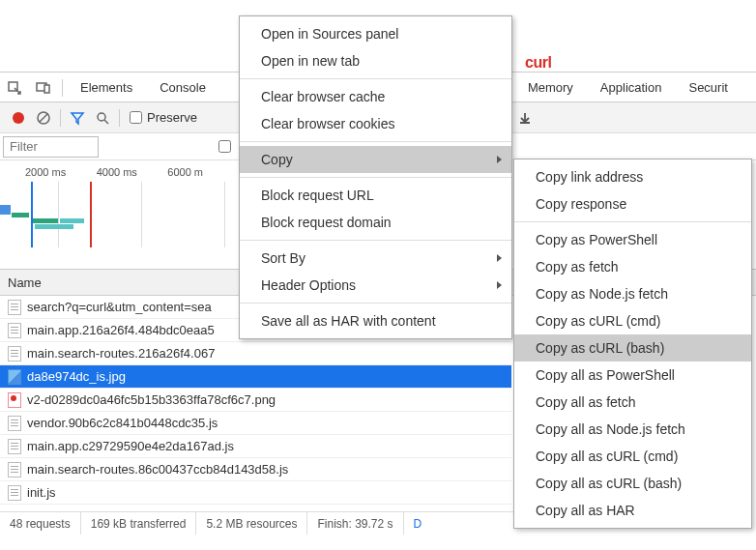 Image resolution: width=756 pixels, height=550 pixels. Describe the element at coordinates (120, 169) in the screenshot. I see `timeline-labels: 2000 ms 4000 ms 6000 m` at that location.